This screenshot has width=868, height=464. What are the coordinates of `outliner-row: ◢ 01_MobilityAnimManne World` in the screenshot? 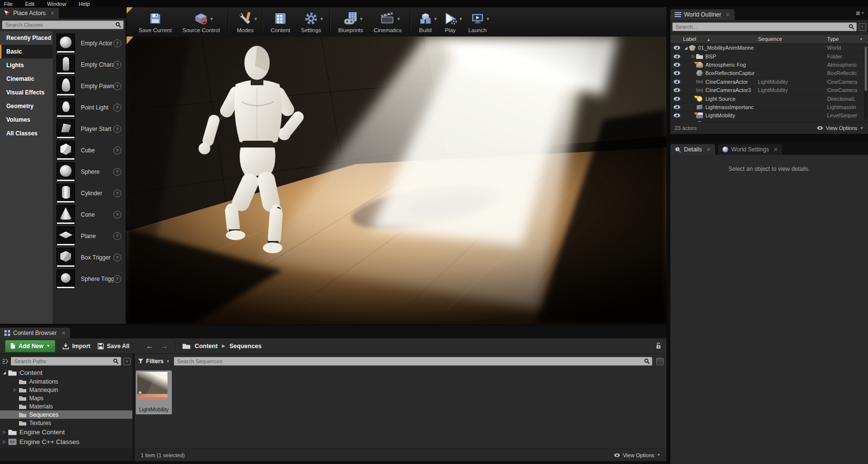 It's located at (769, 48).